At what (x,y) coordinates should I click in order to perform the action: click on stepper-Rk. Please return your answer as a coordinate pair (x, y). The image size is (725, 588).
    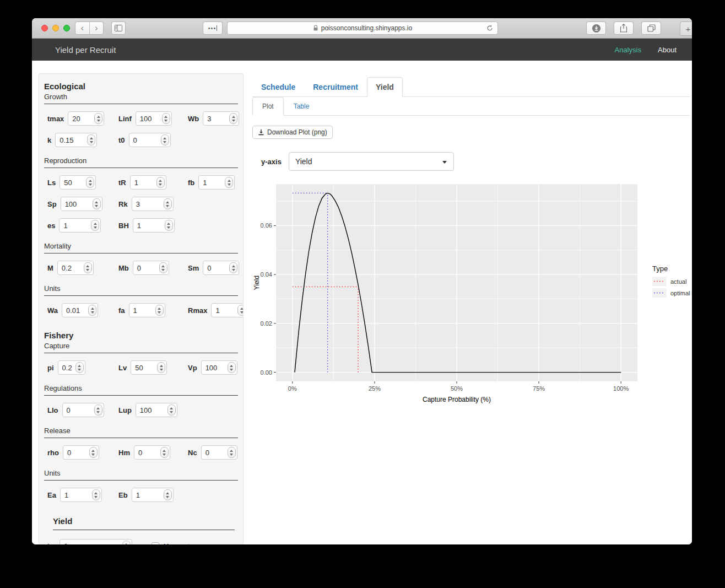
    Looking at the image, I should click on (167, 204).